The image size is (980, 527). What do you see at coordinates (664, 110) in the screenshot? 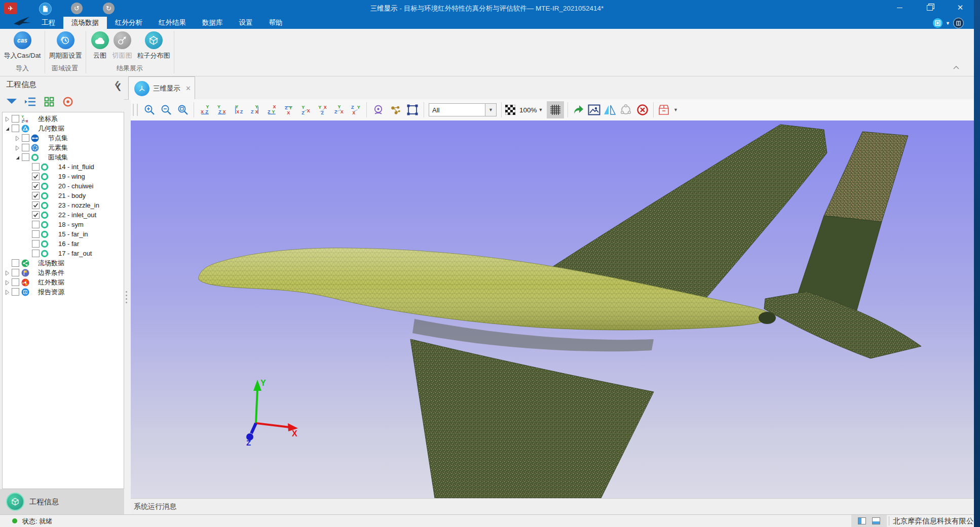
I see `box-tool-button` at bounding box center [664, 110].